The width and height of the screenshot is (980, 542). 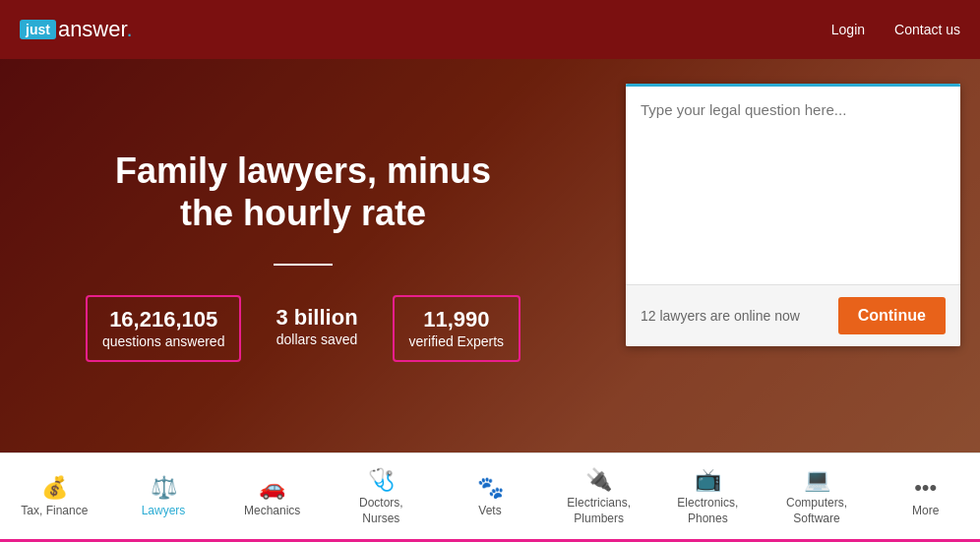 I want to click on nav-icon-vets: 🐾, so click(x=490, y=488).